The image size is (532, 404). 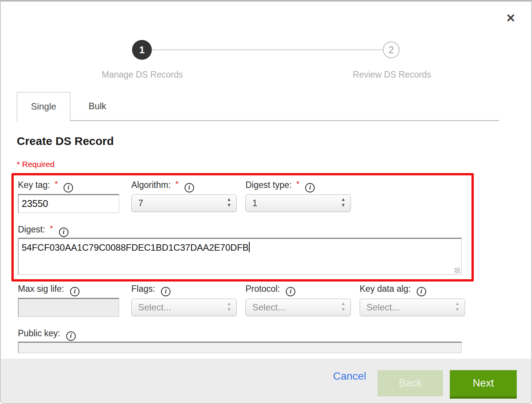 I want to click on max-sig-life-label: Max sig life: i, so click(x=49, y=290).